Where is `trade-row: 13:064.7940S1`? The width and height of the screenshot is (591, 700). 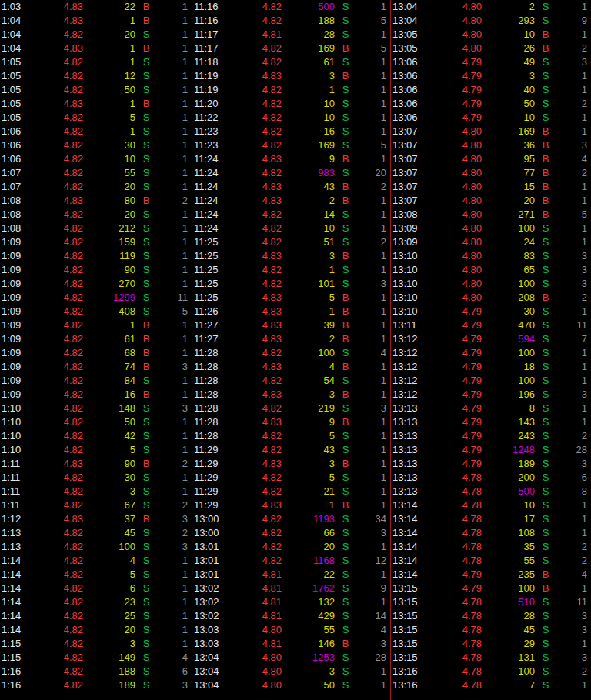 trade-row: 13:064.7940S1 is located at coordinates (491, 90).